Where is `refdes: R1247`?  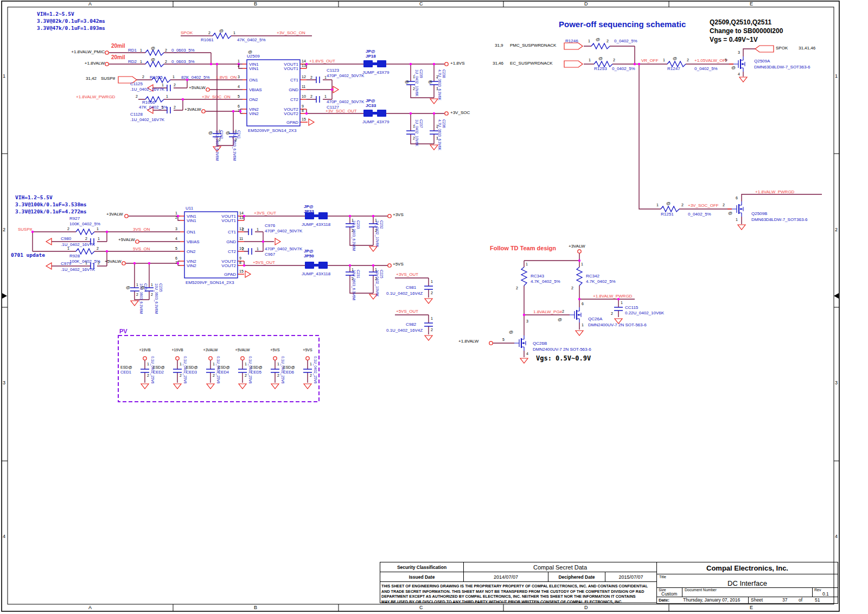
refdes: R1247 is located at coordinates (674, 68).